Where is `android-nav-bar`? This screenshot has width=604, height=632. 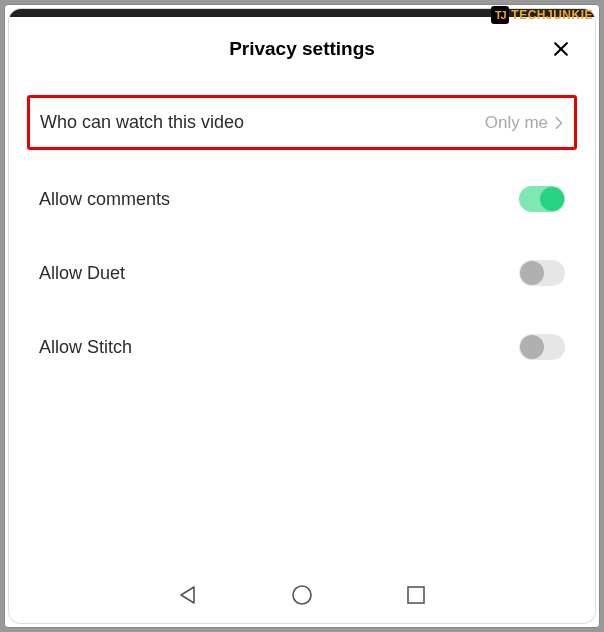 android-nav-bar is located at coordinates (302, 595).